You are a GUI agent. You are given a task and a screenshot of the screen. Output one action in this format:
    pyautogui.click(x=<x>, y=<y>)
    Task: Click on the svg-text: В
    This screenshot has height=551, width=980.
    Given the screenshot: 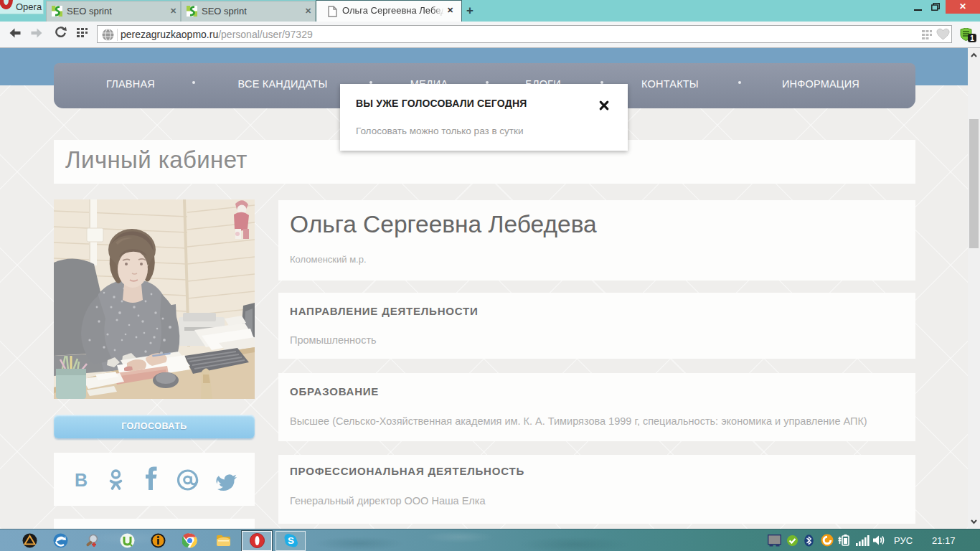 What is the action you would take?
    pyautogui.click(x=81, y=480)
    